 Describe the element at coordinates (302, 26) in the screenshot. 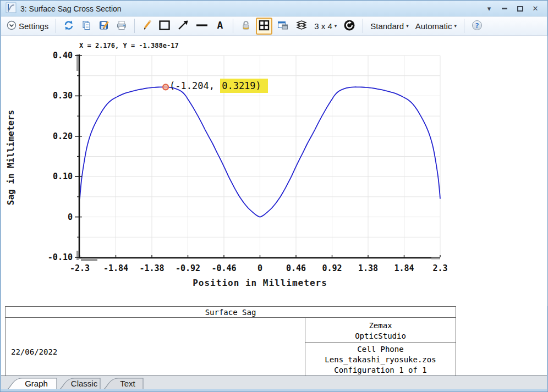

I see `layers-icon` at that location.